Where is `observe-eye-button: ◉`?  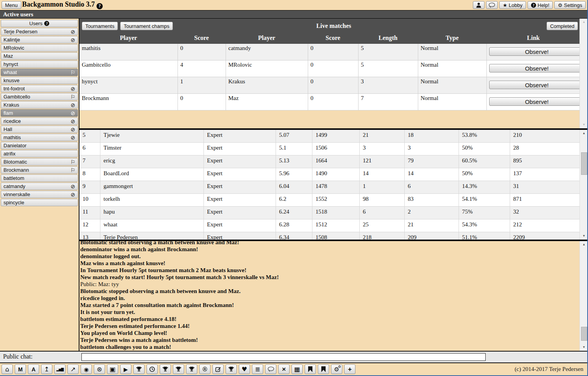 observe-eye-button: ◉ is located at coordinates (86, 369).